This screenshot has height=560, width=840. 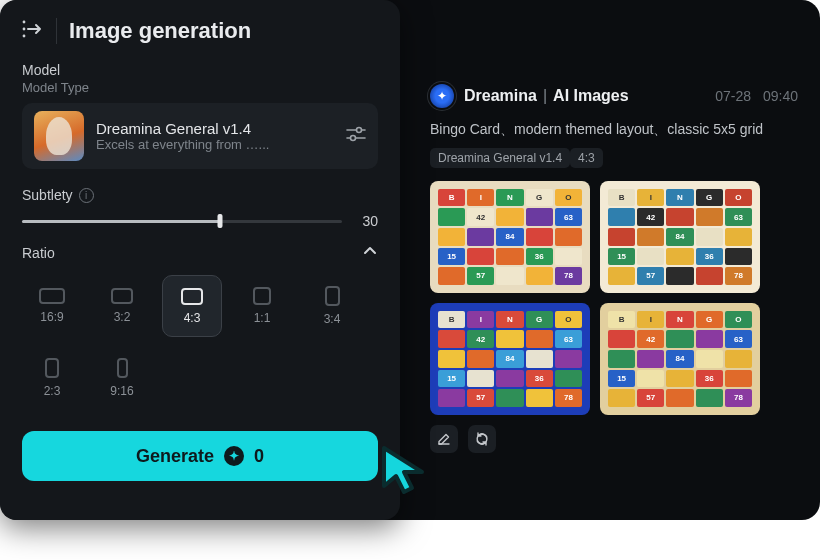 I want to click on subtlety-value: 30, so click(x=367, y=221).